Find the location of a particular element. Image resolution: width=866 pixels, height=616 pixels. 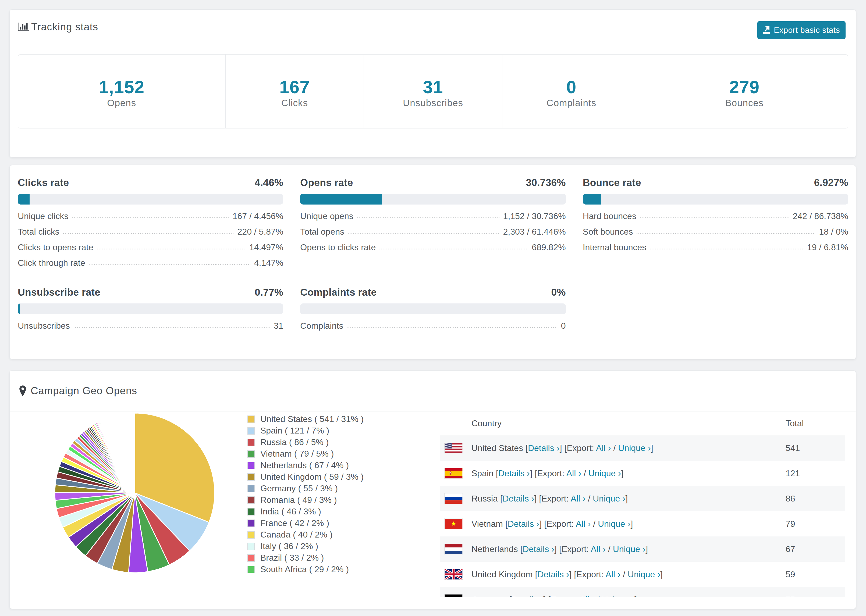

rate-title: Clicks rate is located at coordinates (43, 183).